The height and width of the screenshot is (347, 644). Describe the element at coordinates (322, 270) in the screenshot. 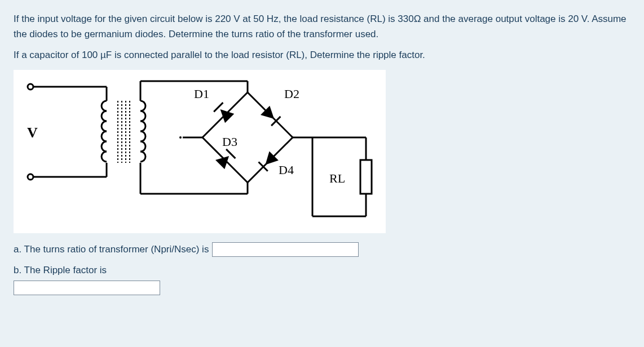

I see `answer-b-label: b. The Ripple factor is` at that location.